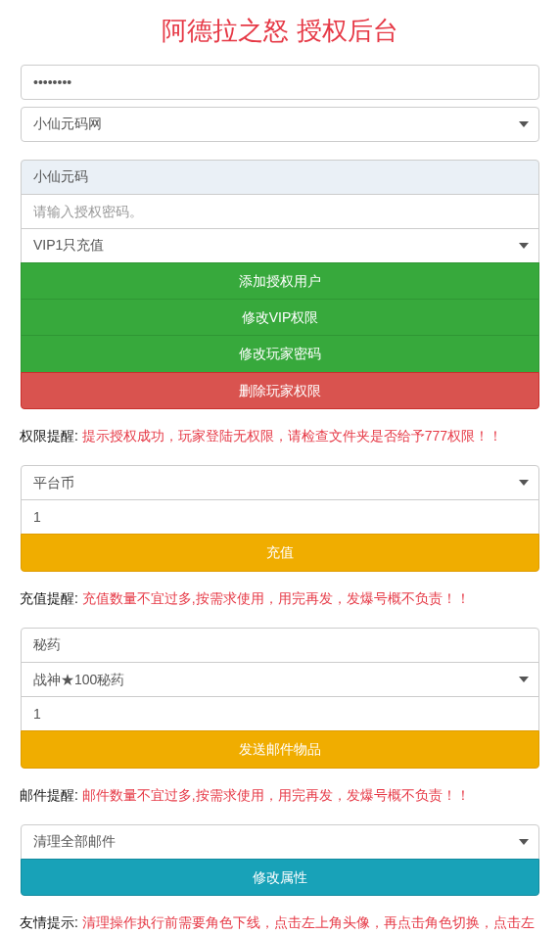  Describe the element at coordinates (280, 281) in the screenshot. I see `add-auth-user-button: 添加授权用户` at that location.